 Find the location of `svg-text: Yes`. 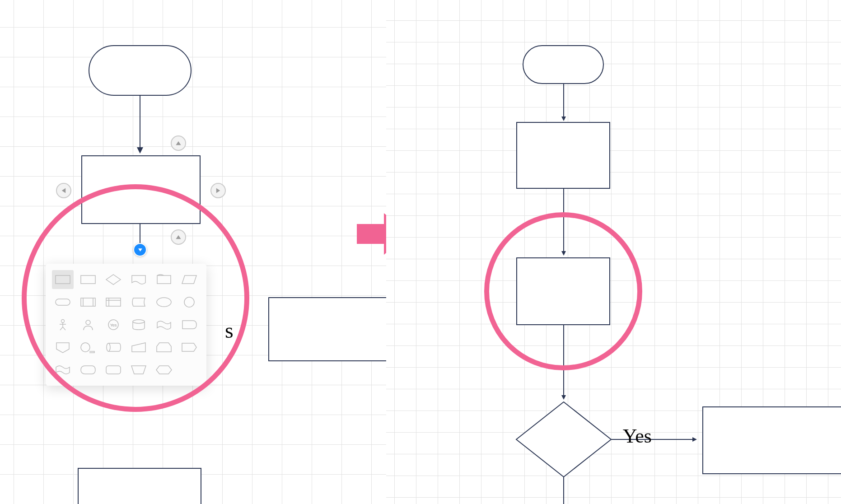

svg-text: Yes is located at coordinates (114, 325).